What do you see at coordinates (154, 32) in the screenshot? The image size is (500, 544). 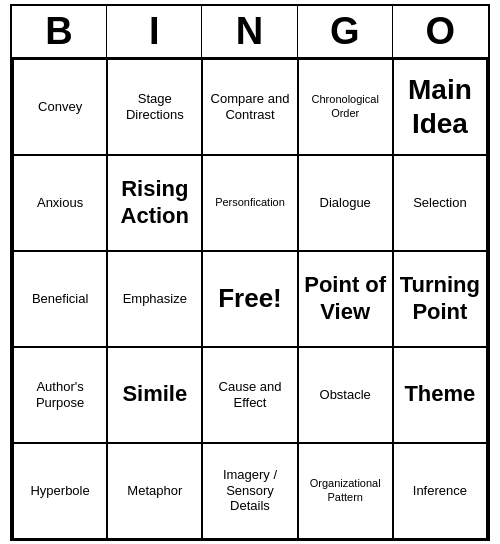 I see `header-letter: I` at bounding box center [154, 32].